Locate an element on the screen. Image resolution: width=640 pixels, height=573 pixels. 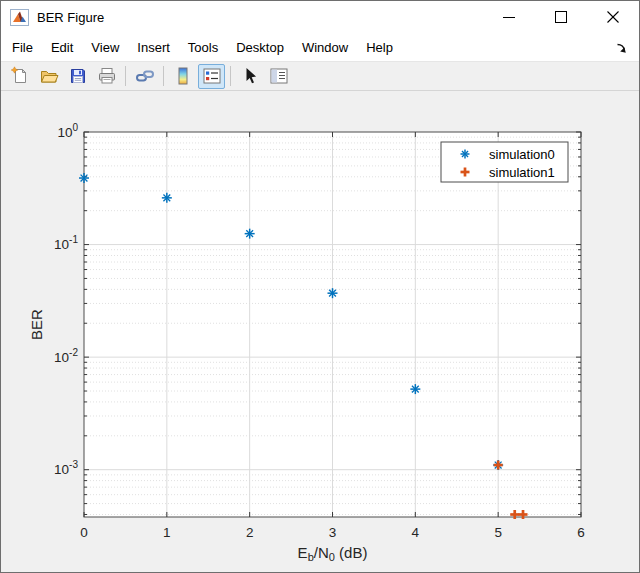
legend: simulation0simulation1 is located at coordinates (504, 162).